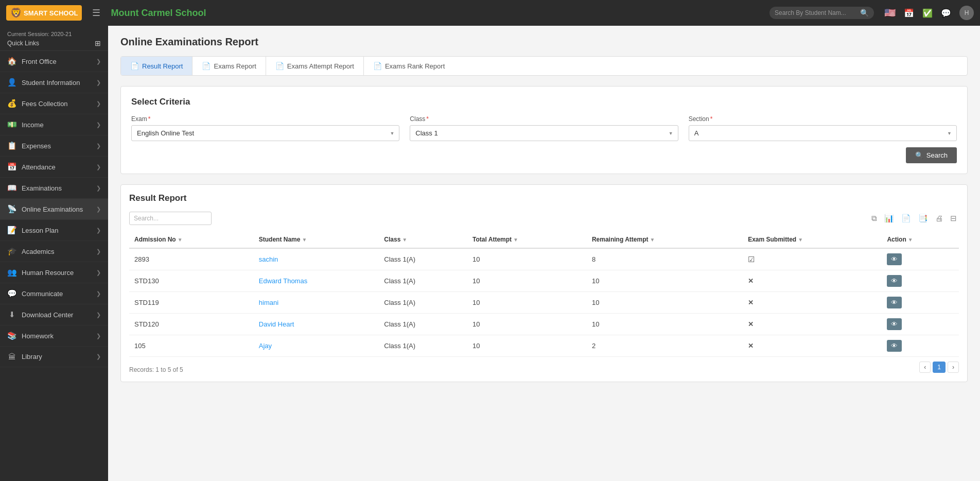 The image size is (980, 481). I want to click on sidebar-item-left-library: 🏛 Library, so click(25, 356).